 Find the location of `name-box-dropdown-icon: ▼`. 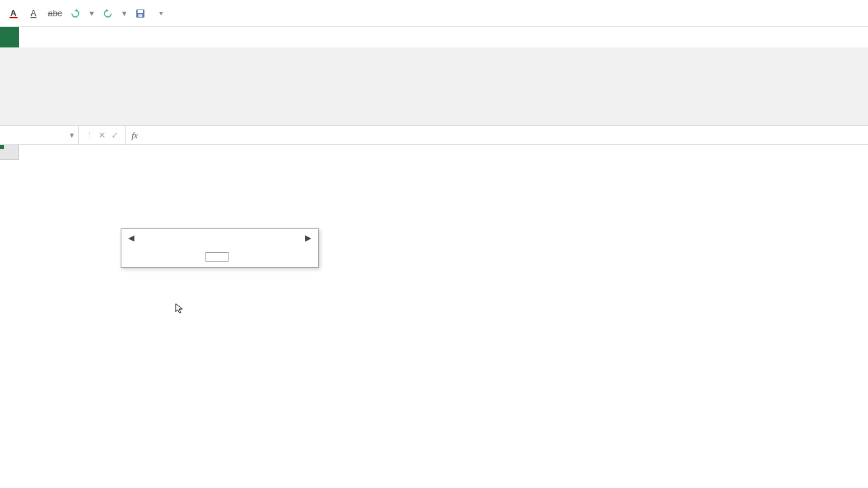

name-box-dropdown-icon: ▼ is located at coordinates (72, 136).